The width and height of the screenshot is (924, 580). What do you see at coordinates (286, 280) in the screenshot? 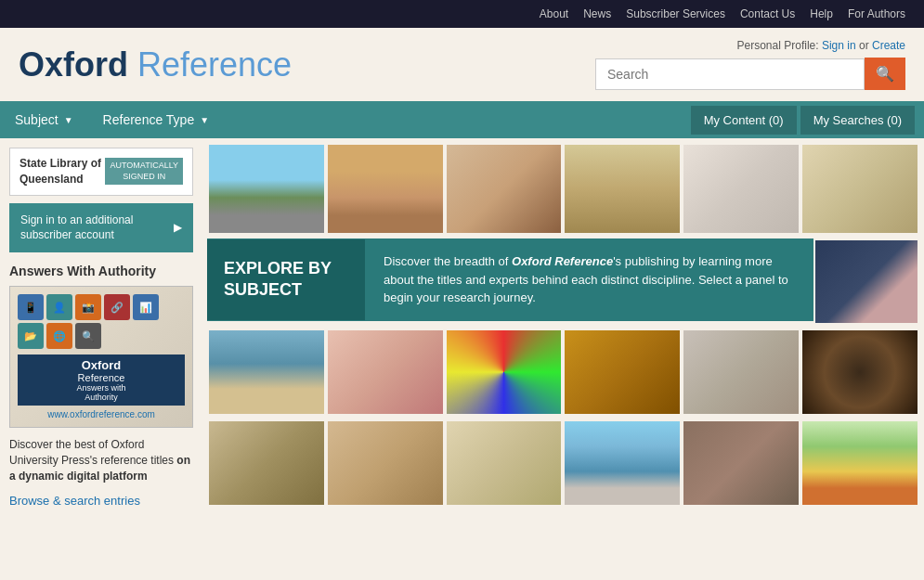
I see `explore-title: EXPLORE BY SUBJECT` at bounding box center [286, 280].